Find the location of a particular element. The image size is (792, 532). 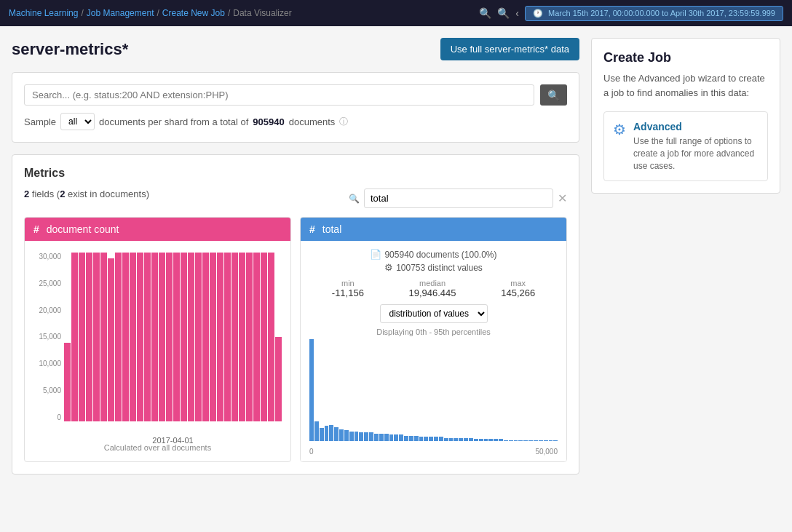

search-button: 🔍 is located at coordinates (553, 95).